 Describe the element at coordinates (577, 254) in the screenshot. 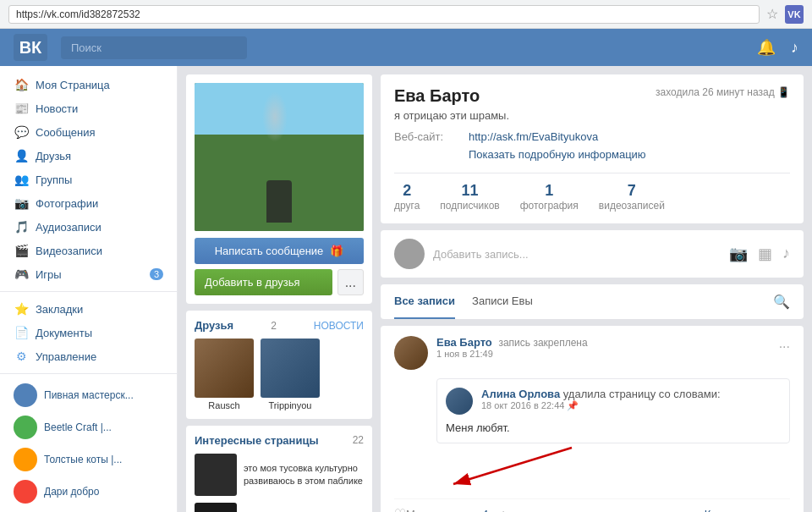

I see `post-input-placeholder: Добавить запись...` at that location.